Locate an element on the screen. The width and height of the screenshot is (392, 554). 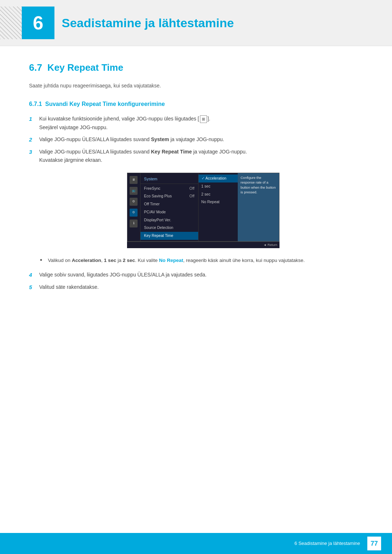
intro-text: Saate juhtida nupu reageerimisaega, kui … is located at coordinates (196, 86).